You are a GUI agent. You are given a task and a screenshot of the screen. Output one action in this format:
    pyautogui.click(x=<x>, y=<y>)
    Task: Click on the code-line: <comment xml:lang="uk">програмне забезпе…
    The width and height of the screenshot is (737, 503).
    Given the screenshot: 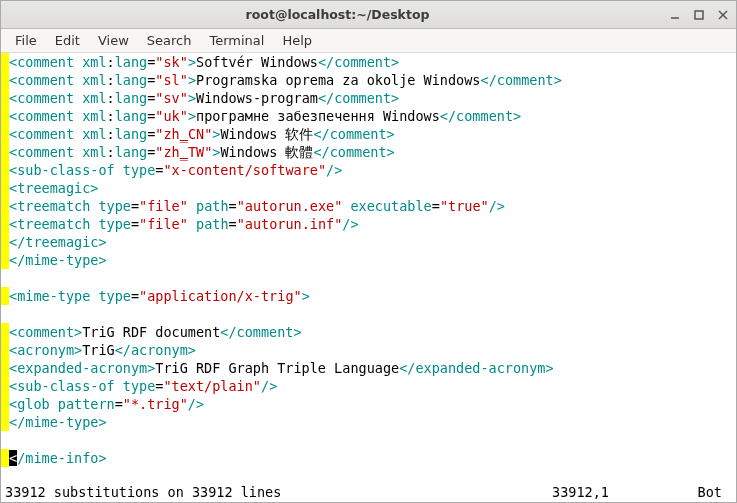 What is the action you would take?
    pyautogui.click(x=368, y=116)
    